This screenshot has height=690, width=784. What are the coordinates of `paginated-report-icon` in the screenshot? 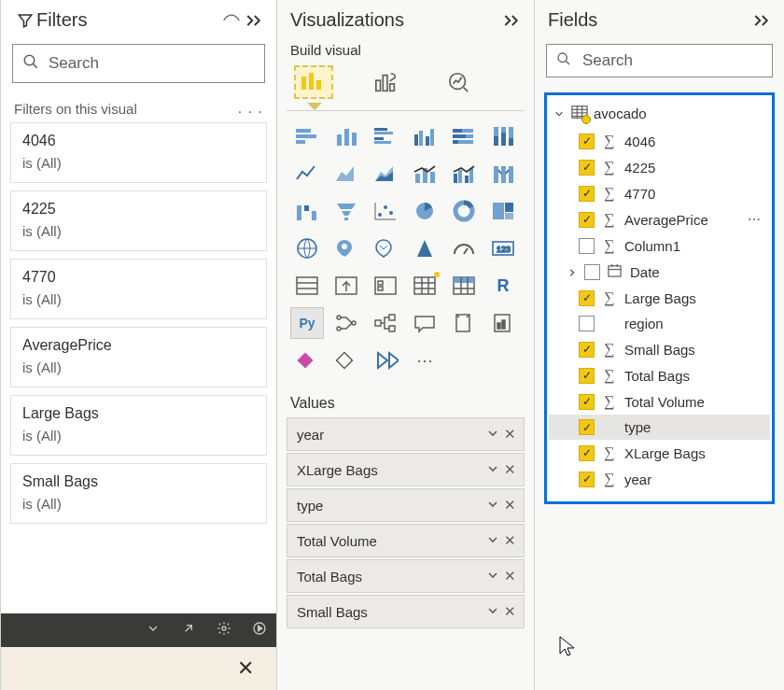 It's located at (503, 323).